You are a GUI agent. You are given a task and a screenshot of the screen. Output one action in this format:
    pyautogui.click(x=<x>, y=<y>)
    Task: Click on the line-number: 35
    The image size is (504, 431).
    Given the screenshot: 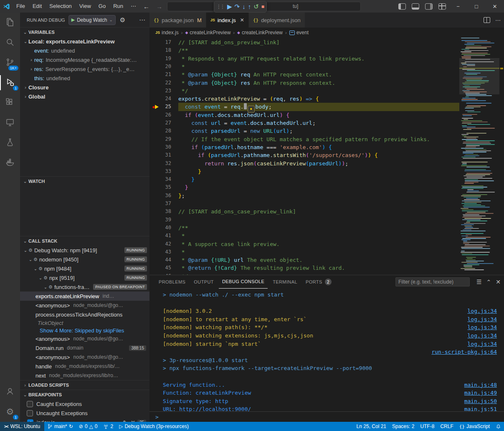 What is the action you would take?
    pyautogui.click(x=160, y=187)
    